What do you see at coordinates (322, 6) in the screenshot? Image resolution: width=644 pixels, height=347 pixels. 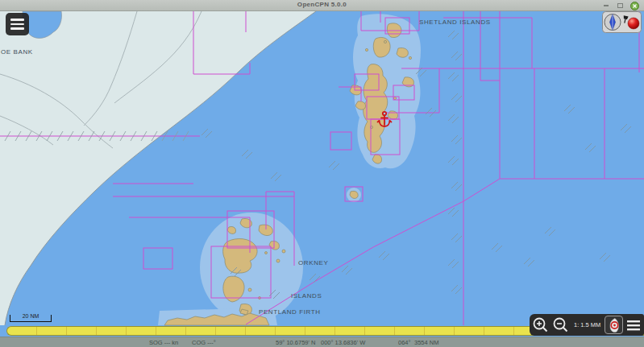 I see `window-titlebar: OpenCPN 5.0.0` at bounding box center [322, 6].